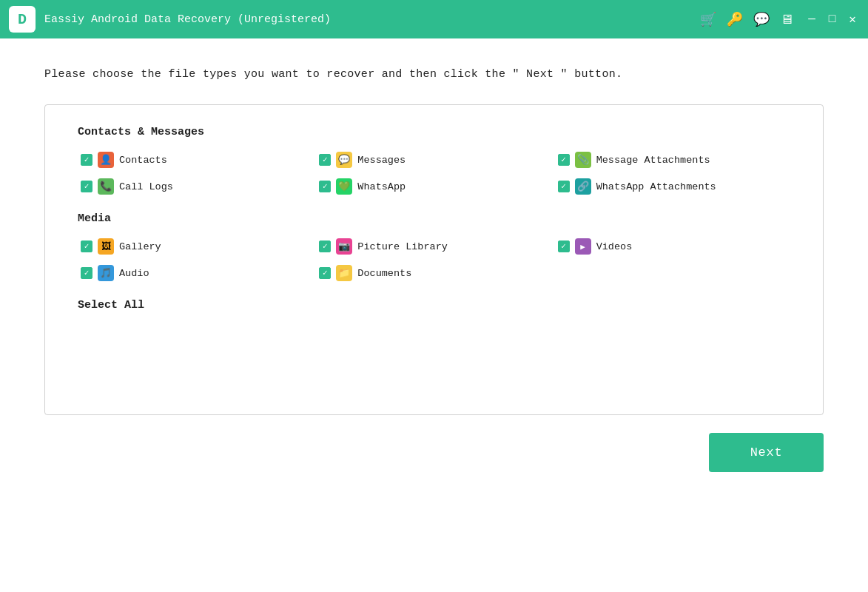 The height and width of the screenshot is (592, 868). I want to click on media-grid: 🖼 Gallery 📷 Picture Library ▶ Videos 🎵 A…, so click(438, 260).